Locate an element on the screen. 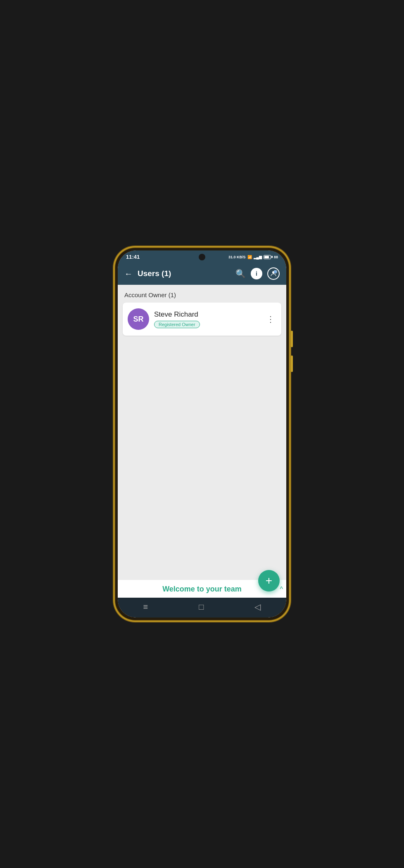  user-profile-button is located at coordinates (273, 274).